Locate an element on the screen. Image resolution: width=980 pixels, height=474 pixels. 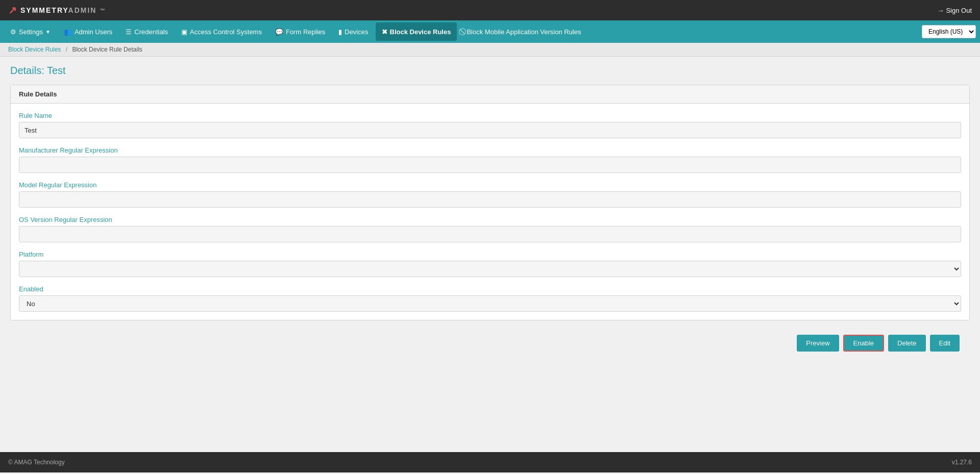
dropdown-arrow-icon: ▼ is located at coordinates (48, 32).